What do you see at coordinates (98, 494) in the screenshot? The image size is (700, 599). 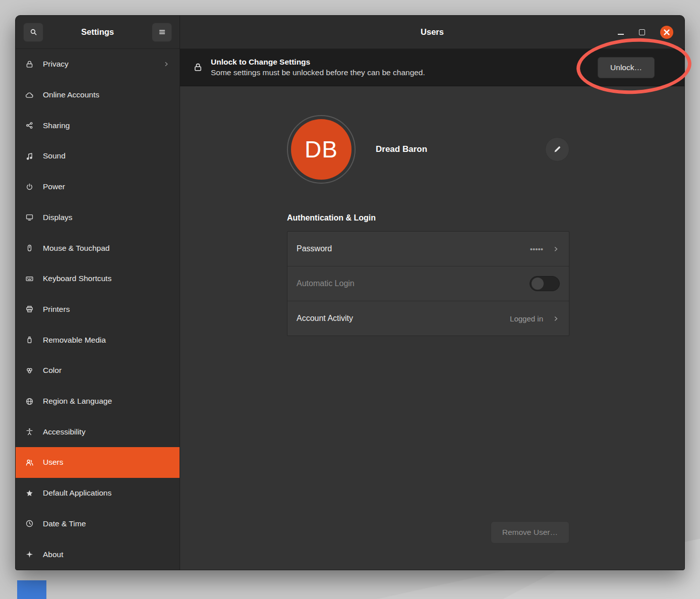 I see `sidebar-item-default-applications: Default Applications` at bounding box center [98, 494].